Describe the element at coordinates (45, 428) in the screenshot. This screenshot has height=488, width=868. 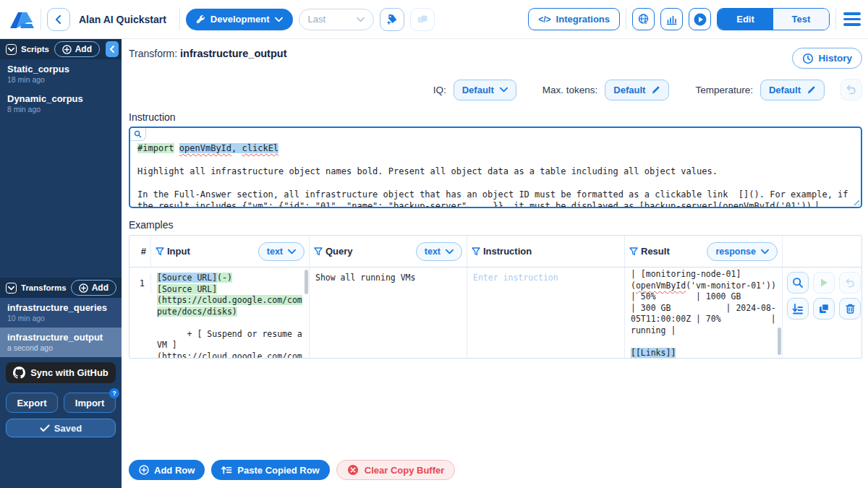
I see `check-icon` at that location.